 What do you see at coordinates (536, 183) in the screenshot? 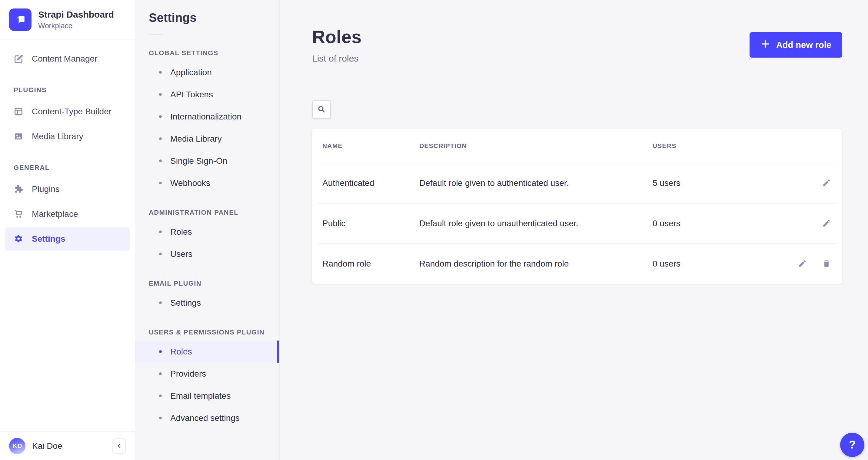
I see `role-description: Default role given to authenticated user…` at bounding box center [536, 183].